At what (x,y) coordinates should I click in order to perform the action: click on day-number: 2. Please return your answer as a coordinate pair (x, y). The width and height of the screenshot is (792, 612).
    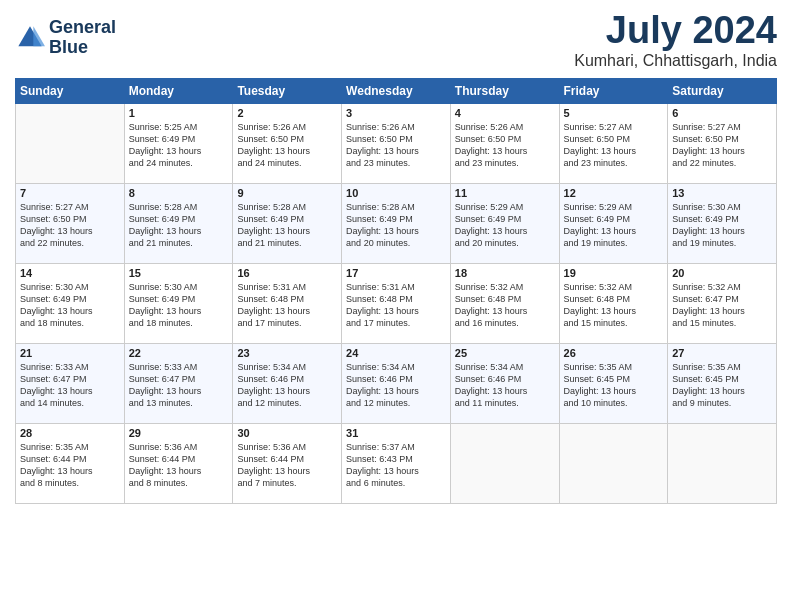
    Looking at the image, I should click on (287, 113).